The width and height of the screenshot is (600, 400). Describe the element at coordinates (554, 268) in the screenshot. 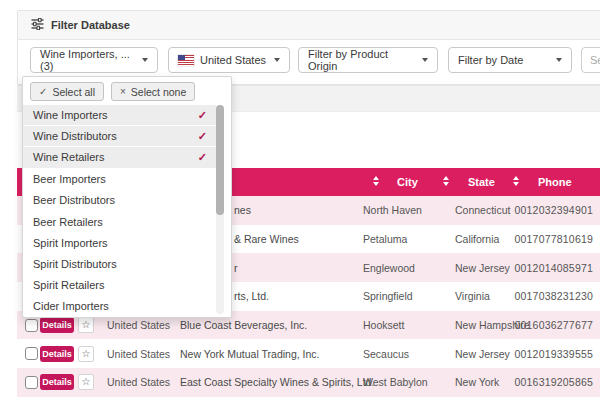

I see `row-phone: 0012014085971` at that location.